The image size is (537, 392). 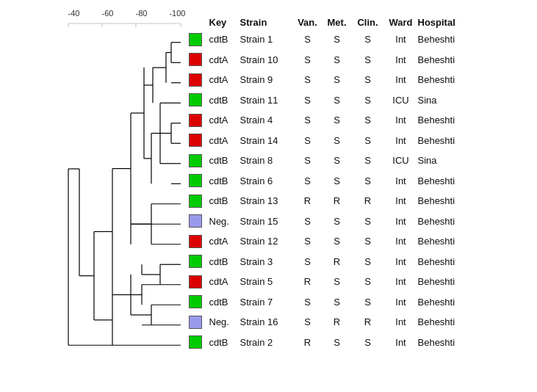 What do you see at coordinates (337, 22) in the screenshot?
I see `header-met: Met.` at bounding box center [337, 22].